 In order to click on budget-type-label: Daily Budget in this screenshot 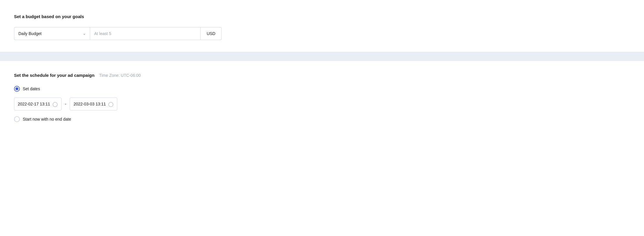, I will do `click(30, 34)`.